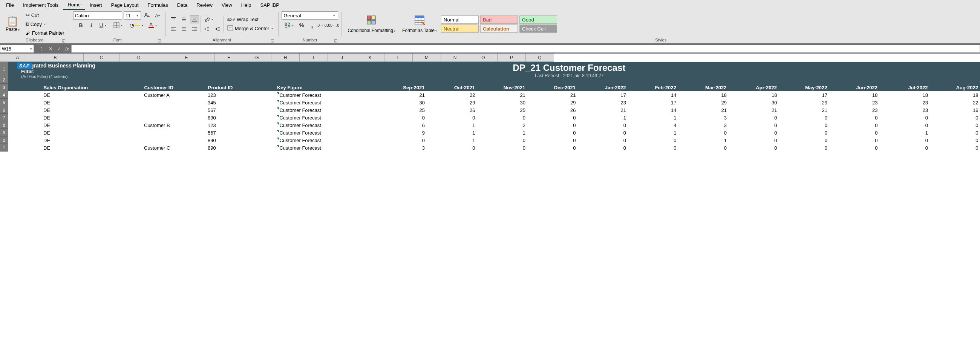 Image resolution: width=980 pixels, height=346 pixels. I want to click on menu-file: File, so click(10, 5).